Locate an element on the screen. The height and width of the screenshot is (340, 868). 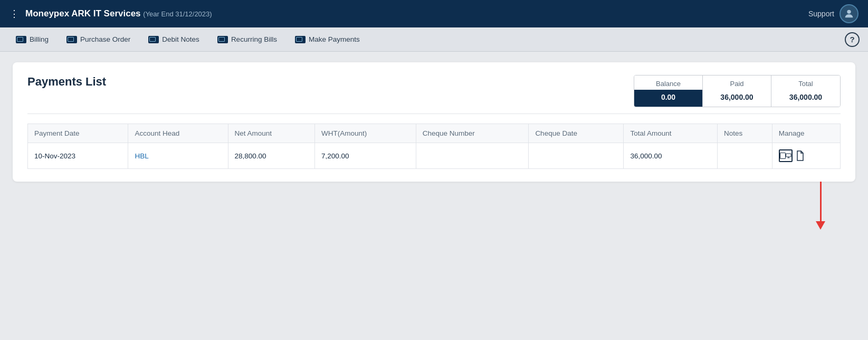
support-label: Support is located at coordinates (821, 14).